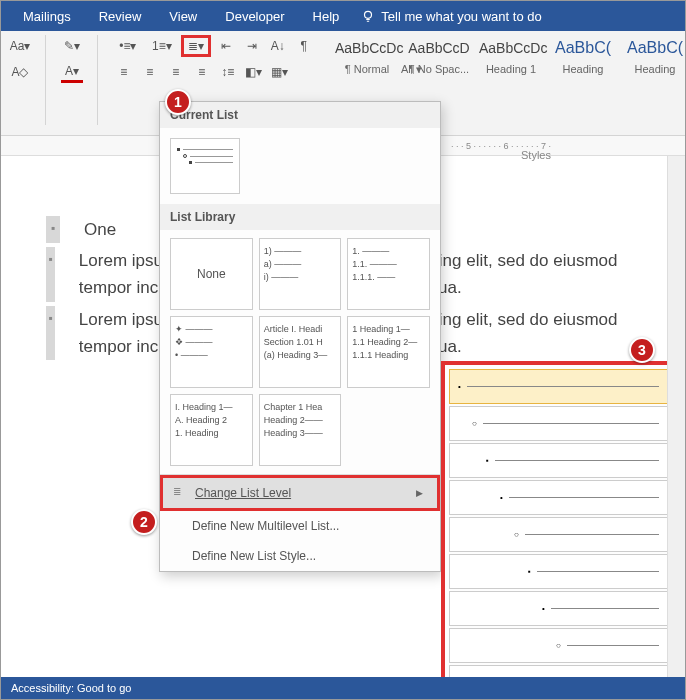 The image size is (686, 700). What do you see at coordinates (180, 493) in the screenshot?
I see `change-level-icon: ≣` at bounding box center [180, 493].